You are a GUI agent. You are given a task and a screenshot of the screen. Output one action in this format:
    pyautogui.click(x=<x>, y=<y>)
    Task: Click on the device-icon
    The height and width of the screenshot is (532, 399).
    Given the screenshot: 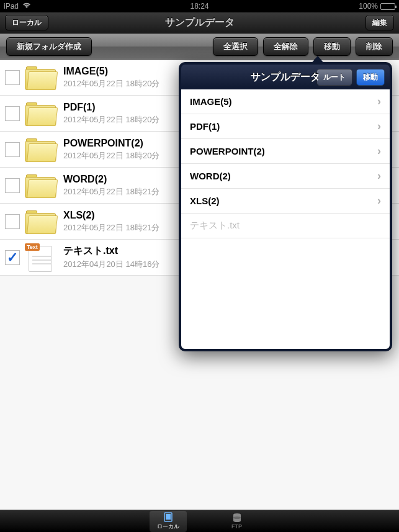 What is the action you would take?
    pyautogui.click(x=168, y=517)
    